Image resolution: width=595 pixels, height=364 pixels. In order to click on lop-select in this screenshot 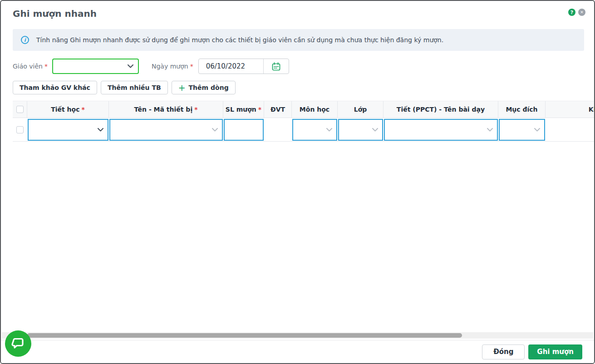, I will do `click(360, 130)`.